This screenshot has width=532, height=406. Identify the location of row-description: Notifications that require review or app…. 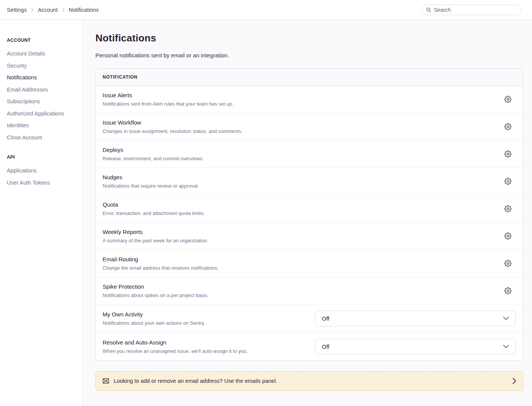
(151, 186).